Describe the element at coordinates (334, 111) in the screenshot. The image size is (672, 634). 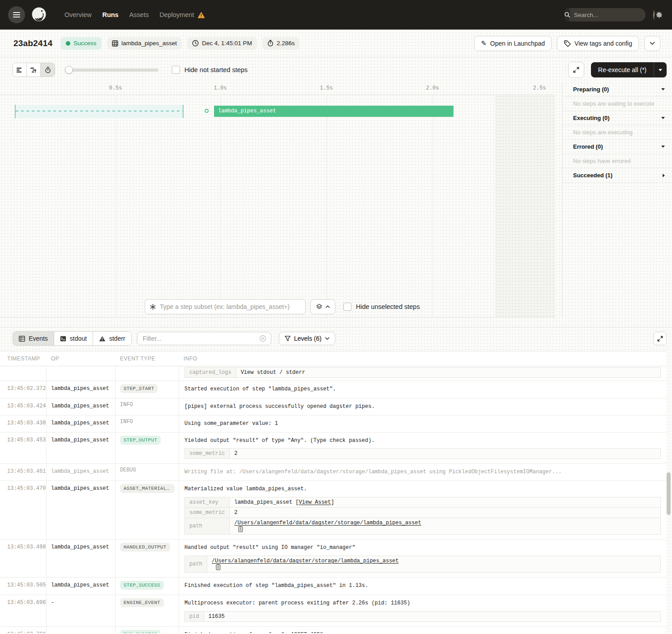
I see `gantt-step-bar: lambda_pipes_asset` at that location.